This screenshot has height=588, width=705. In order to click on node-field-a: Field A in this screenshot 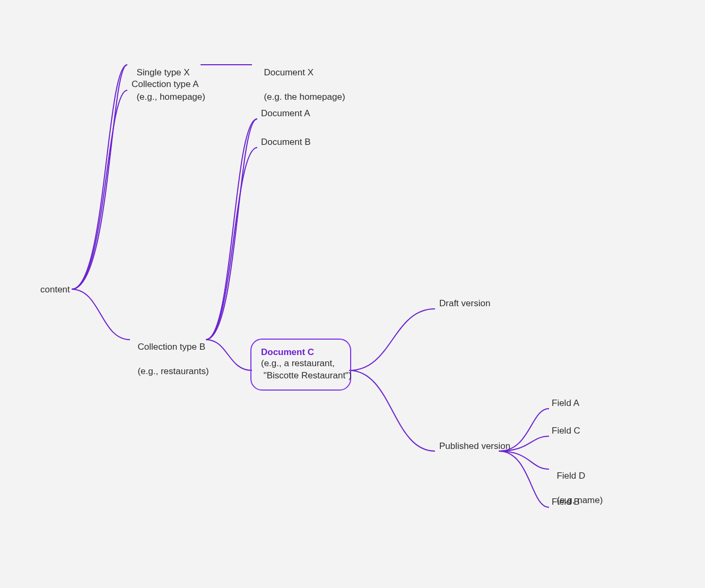, I will do `click(565, 403)`.